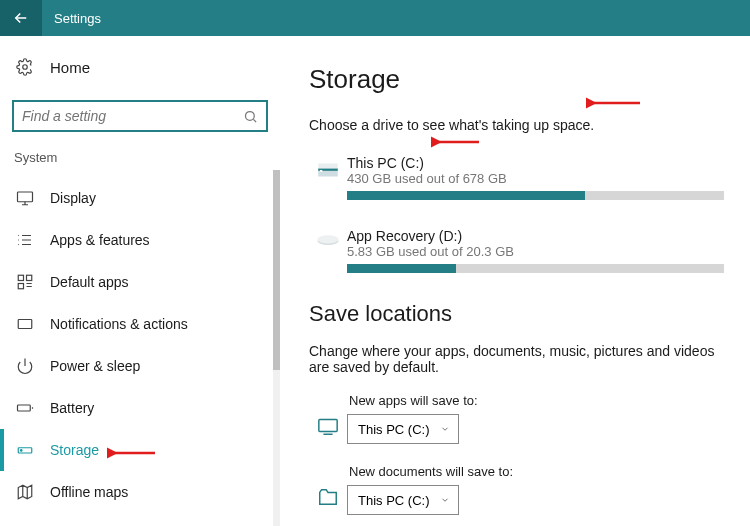  Describe the element at coordinates (25, 282) in the screenshot. I see `grid-icon` at that location.